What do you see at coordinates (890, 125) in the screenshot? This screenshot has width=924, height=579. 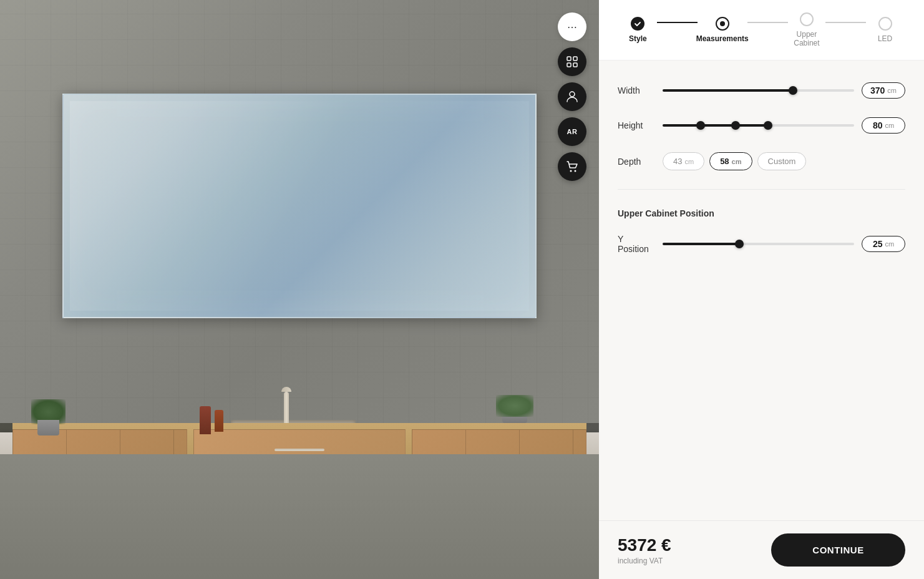 I see `height-unit: cm` at bounding box center [890, 125].